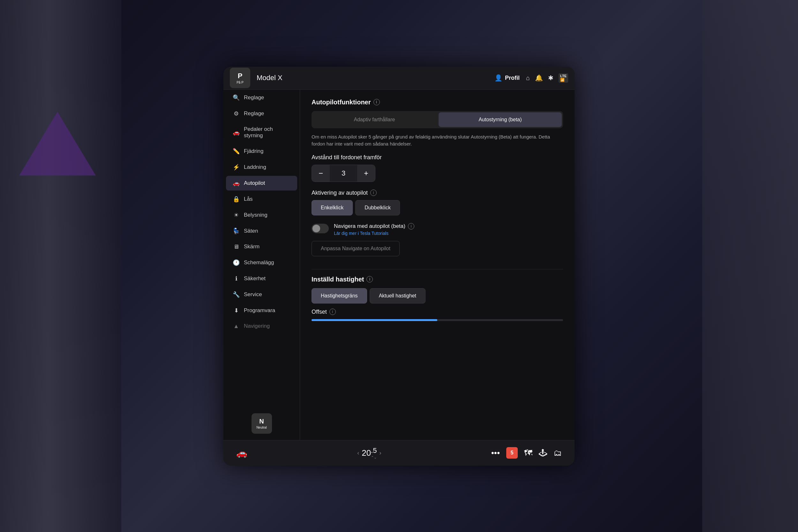  I want to click on sidebar-item-laddning: ⚡ Laddning, so click(262, 167).